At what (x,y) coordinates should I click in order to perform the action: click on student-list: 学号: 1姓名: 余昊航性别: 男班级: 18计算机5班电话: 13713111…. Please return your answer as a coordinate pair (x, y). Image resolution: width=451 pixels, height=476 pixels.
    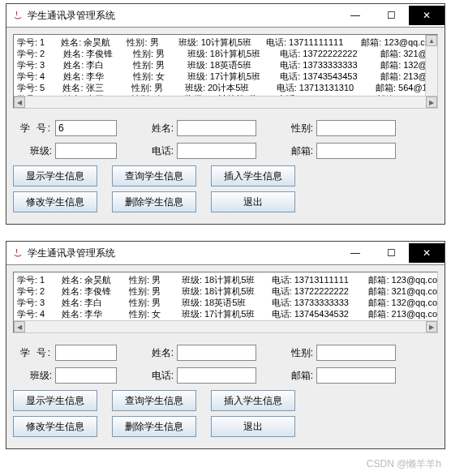
    Looking at the image, I should click on (226, 302).